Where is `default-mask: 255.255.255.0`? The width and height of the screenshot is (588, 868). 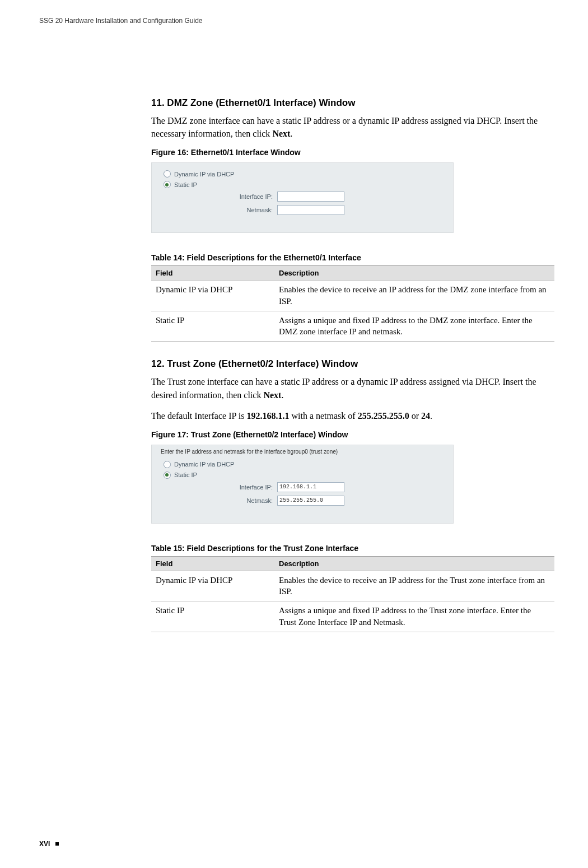
default-mask: 255.255.255.0 is located at coordinates (384, 416).